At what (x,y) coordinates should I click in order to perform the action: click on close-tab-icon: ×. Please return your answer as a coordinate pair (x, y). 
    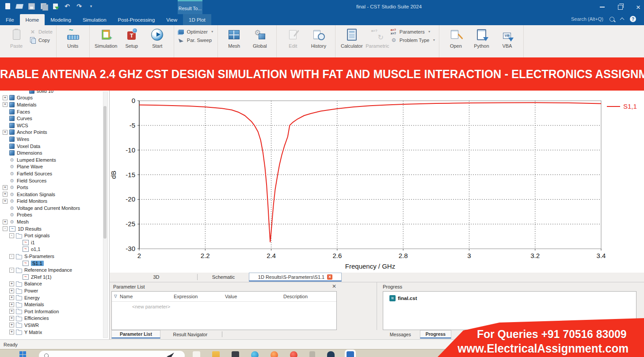
    Looking at the image, I should click on (330, 277).